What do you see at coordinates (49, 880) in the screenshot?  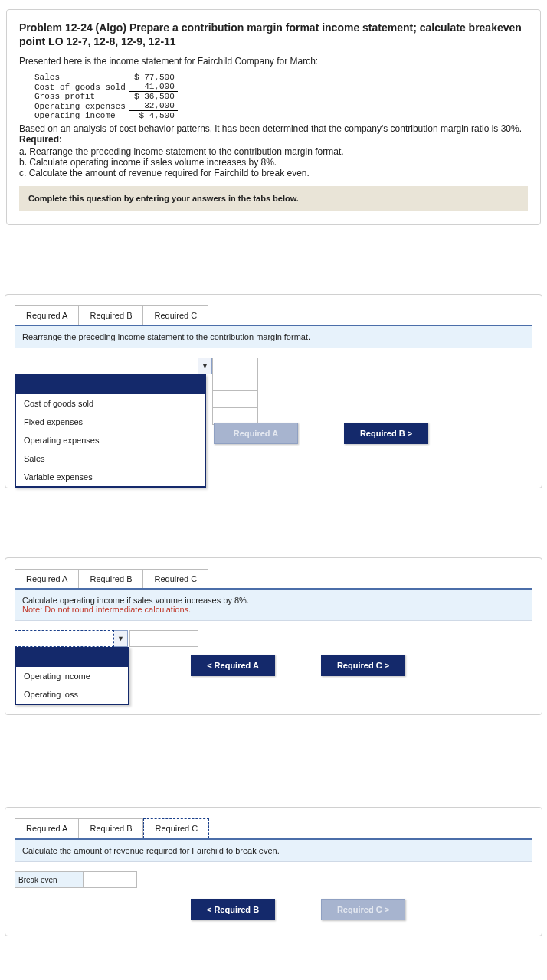 I see `breakeven-label: Break even` at bounding box center [49, 880].